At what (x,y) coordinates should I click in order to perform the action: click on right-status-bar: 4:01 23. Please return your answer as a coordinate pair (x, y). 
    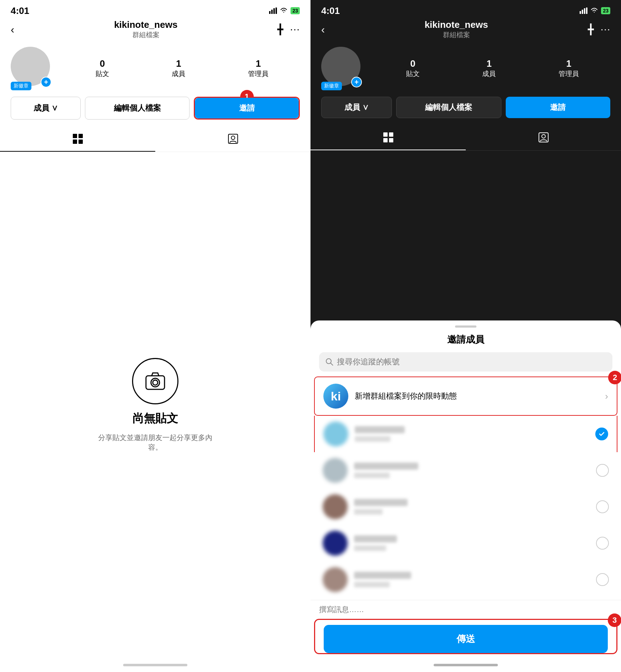
    Looking at the image, I should click on (466, 10).